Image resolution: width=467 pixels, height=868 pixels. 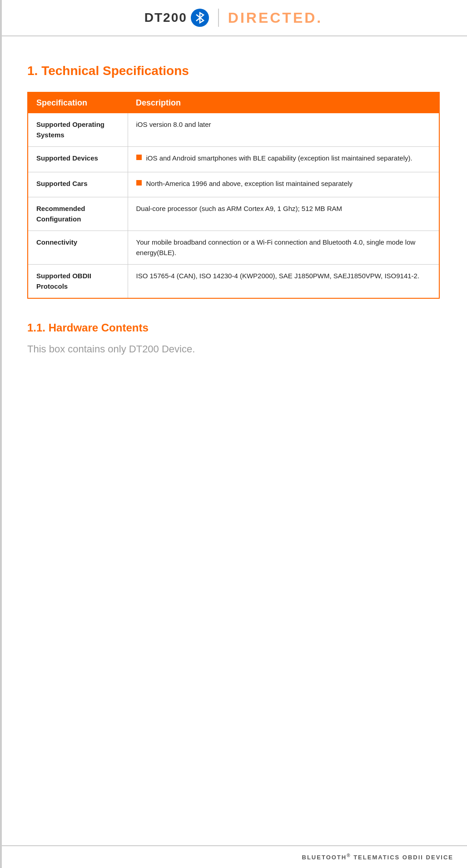 I want to click on spec-cell-2: Supported Cars, so click(x=78, y=185).